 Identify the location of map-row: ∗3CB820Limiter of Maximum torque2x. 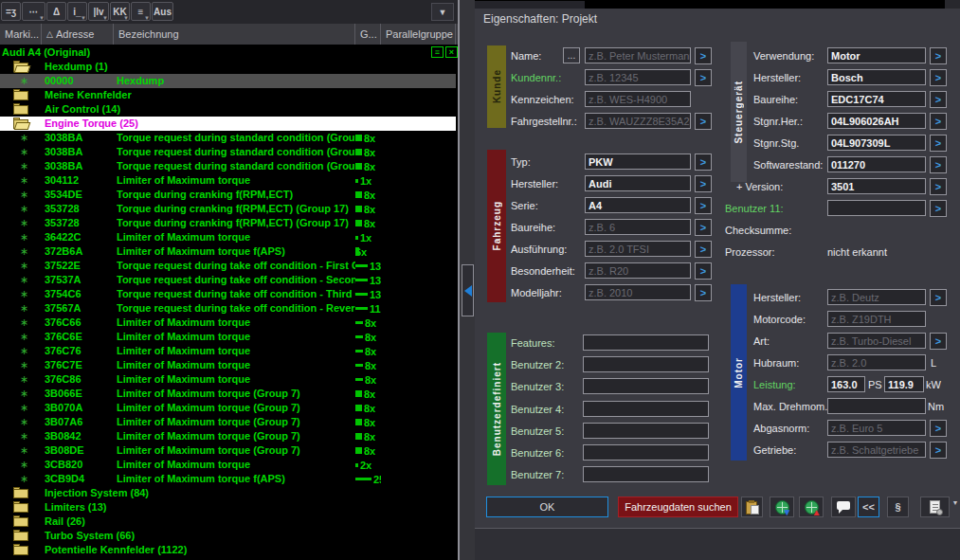
(227, 464).